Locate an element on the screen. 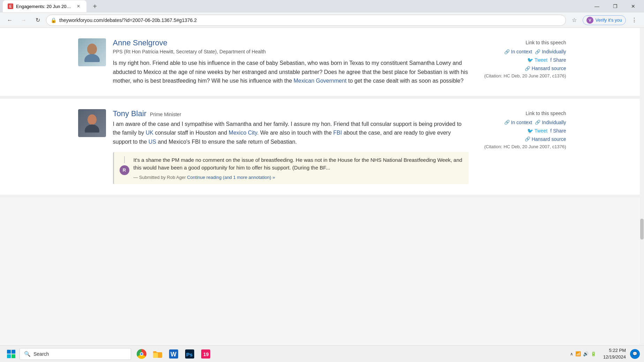  taskbar-word: W is located at coordinates (174, 354).